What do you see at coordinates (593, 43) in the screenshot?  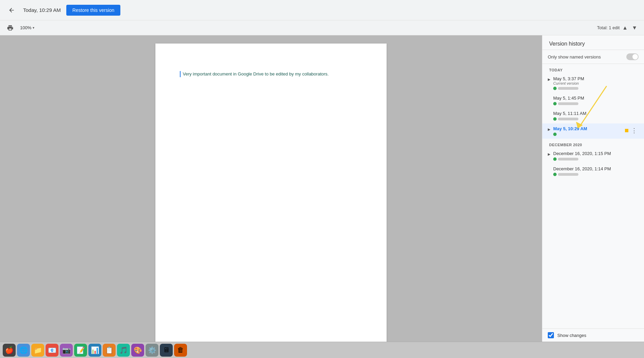 I see `version-history-title: Version history` at bounding box center [593, 43].